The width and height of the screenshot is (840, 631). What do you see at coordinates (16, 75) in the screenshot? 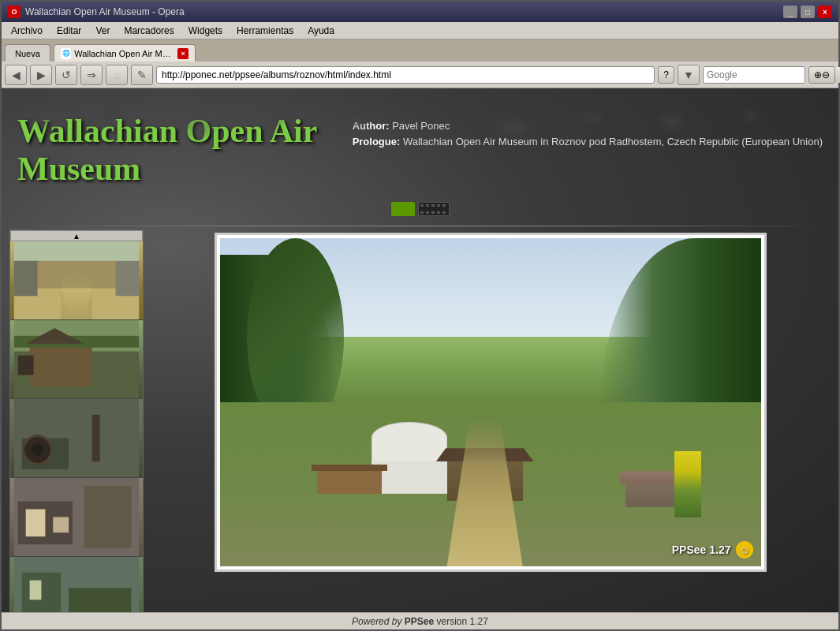
I see `back-button: ◀` at bounding box center [16, 75].